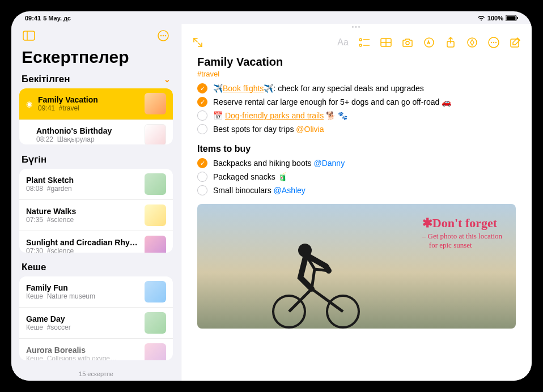 This screenshot has height=392, width=543. Describe the element at coordinates (96, 159) in the screenshot. I see `section-today-header: Бүгін` at that location.